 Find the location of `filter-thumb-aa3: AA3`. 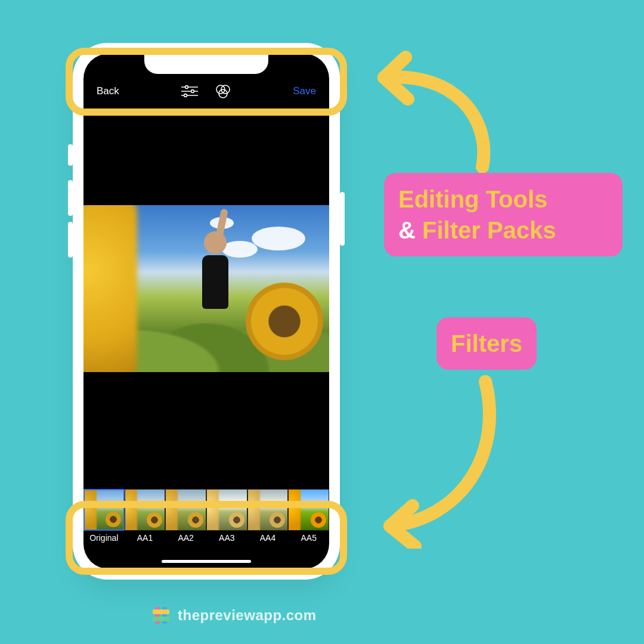

filter-thumb-aa3: AA3 is located at coordinates (227, 517).